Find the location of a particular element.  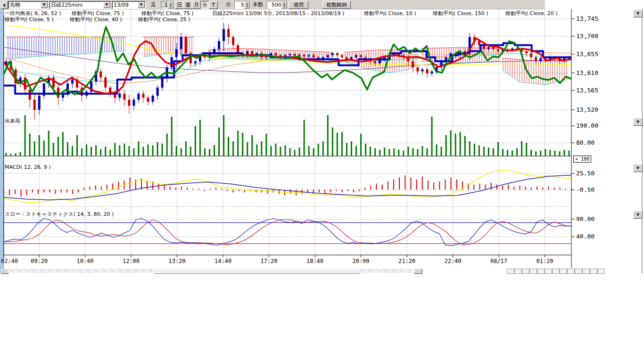

y-axis-label: 25.50 is located at coordinates (586, 173).